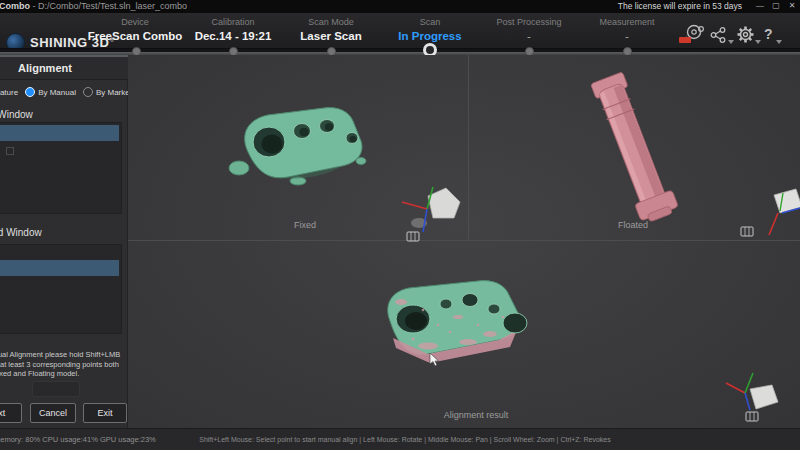 The height and width of the screenshot is (450, 800). I want to click on share-dropdown-caret, so click(731, 42).